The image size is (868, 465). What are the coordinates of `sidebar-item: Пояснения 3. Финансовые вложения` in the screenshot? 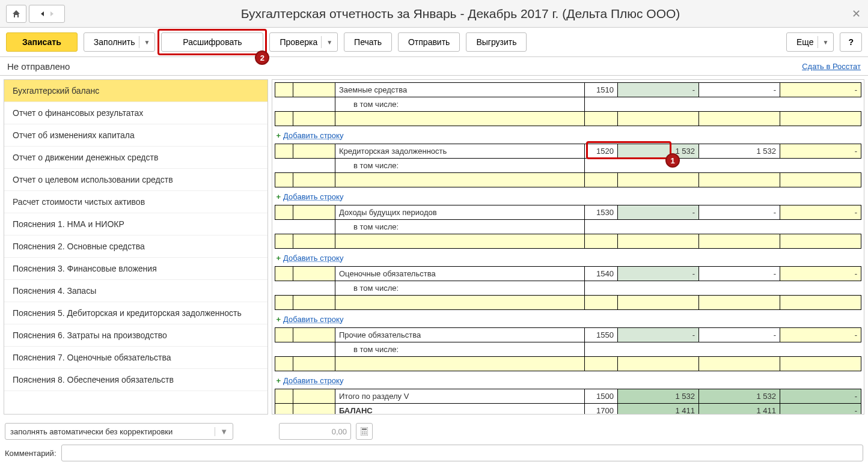 It's located at (136, 269).